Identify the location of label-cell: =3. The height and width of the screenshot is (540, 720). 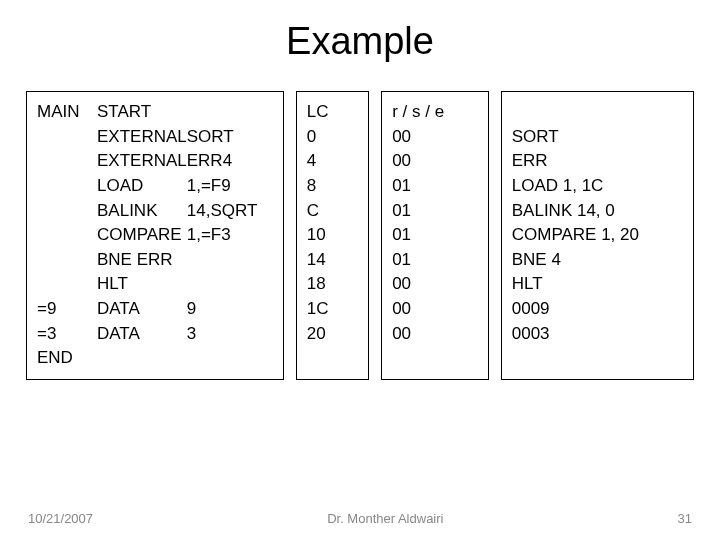
(67, 334).